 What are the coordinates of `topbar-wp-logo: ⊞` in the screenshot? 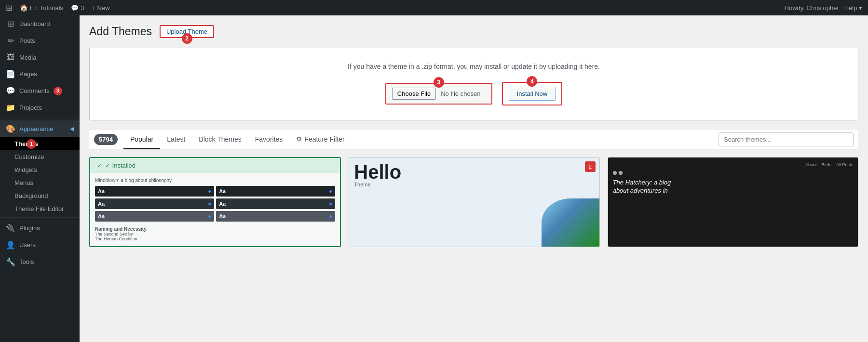 It's located at (9, 8).